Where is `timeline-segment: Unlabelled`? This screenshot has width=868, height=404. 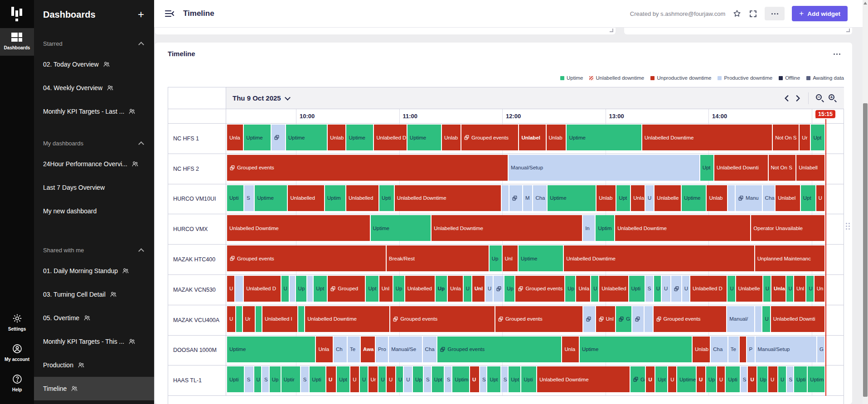 timeline-segment: Unlabelled is located at coordinates (305, 198).